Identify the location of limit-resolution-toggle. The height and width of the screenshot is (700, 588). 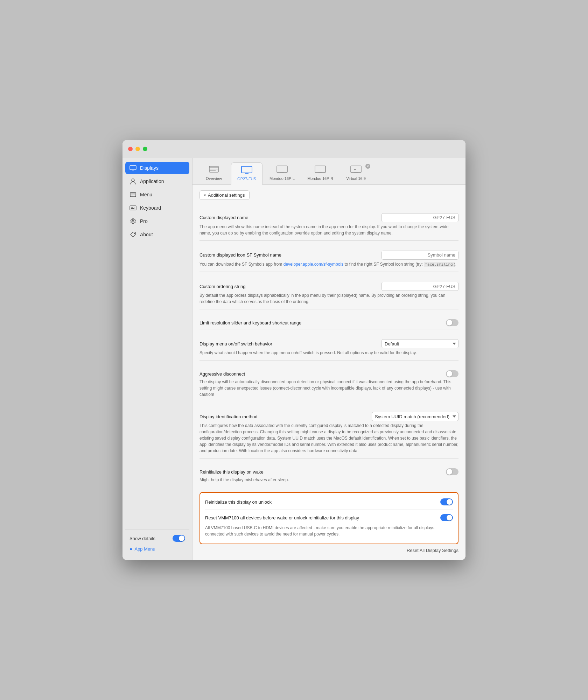
(452, 323).